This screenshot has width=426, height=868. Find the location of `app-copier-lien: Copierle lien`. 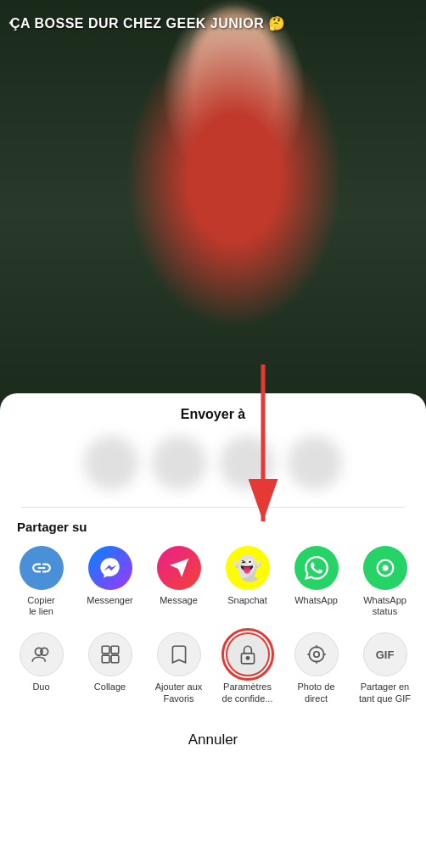

app-copier-lien: Copierle lien is located at coordinates (42, 581).